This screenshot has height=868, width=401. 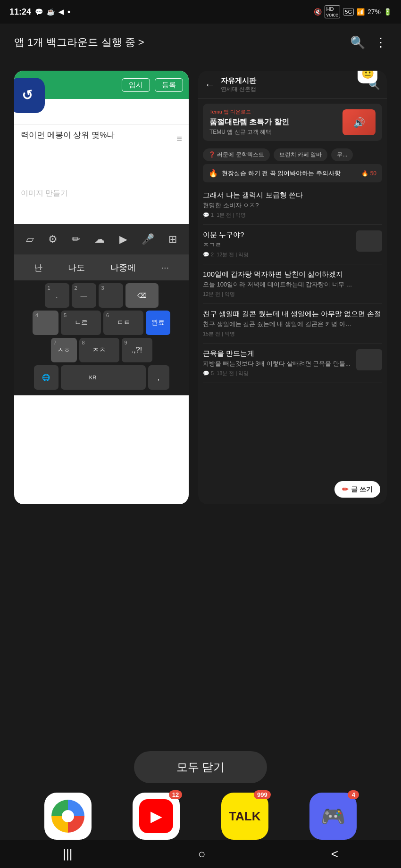 What do you see at coordinates (345, 489) in the screenshot?
I see `pencil-icon: ✏` at bounding box center [345, 489].